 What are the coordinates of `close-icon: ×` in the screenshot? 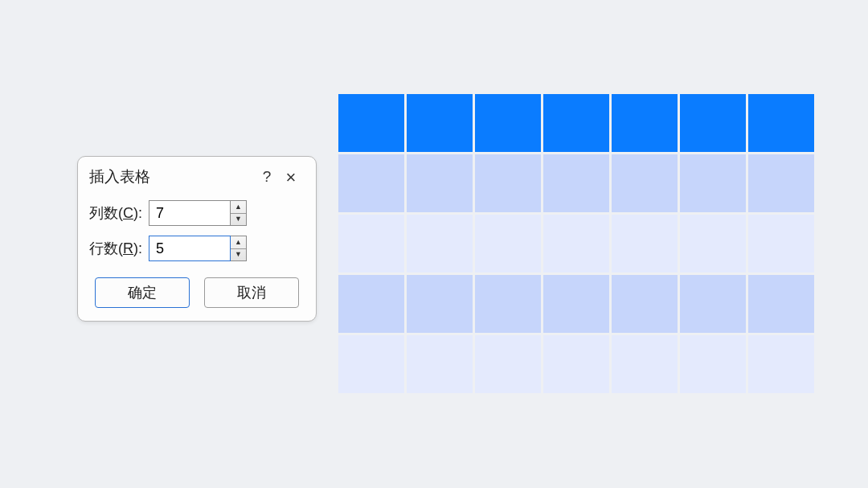 It's located at (291, 177).